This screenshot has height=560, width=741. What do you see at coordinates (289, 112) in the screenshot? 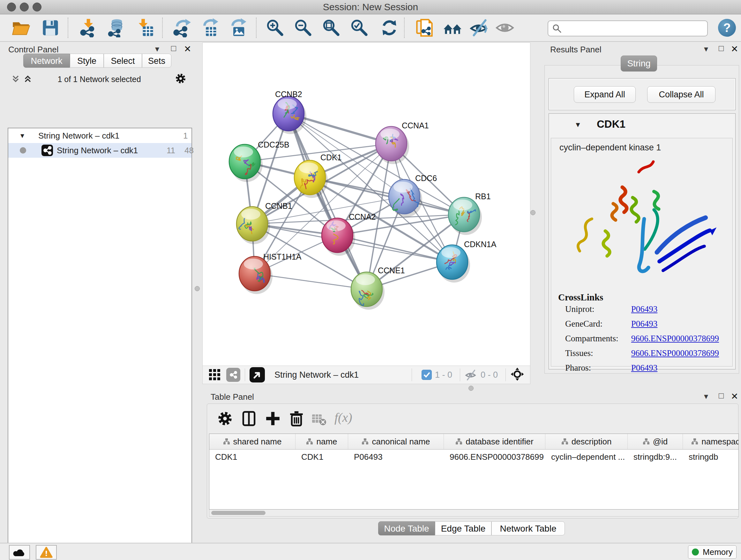
I see `network-node-CCNB2: CCNB2` at bounding box center [289, 112].